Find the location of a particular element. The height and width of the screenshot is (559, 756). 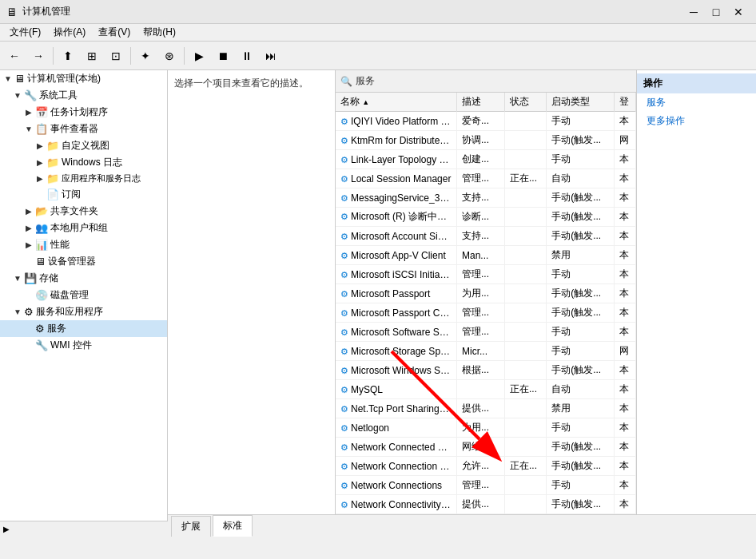

table-row: ⚙Net.Tcp Port Sharing Ser... 提供... 禁用 本 is located at coordinates (486, 409).